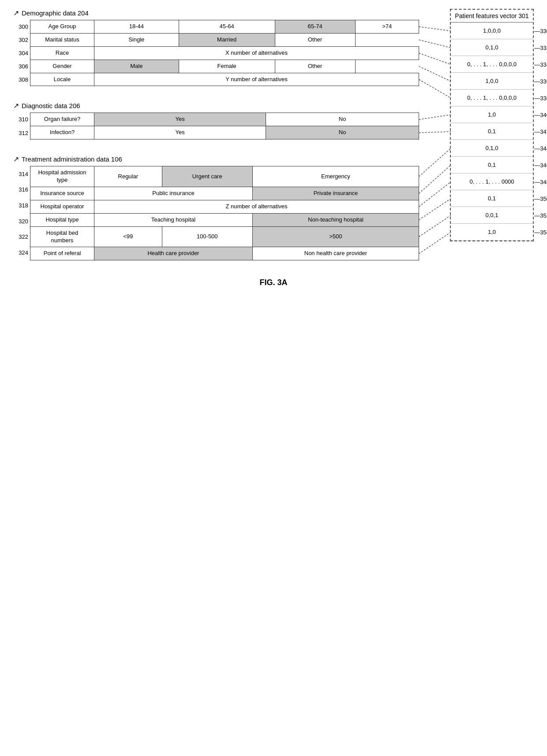 The height and width of the screenshot is (756, 547). Describe the element at coordinates (541, 132) in the screenshot. I see `pvf-ref-342: —342` at that location.